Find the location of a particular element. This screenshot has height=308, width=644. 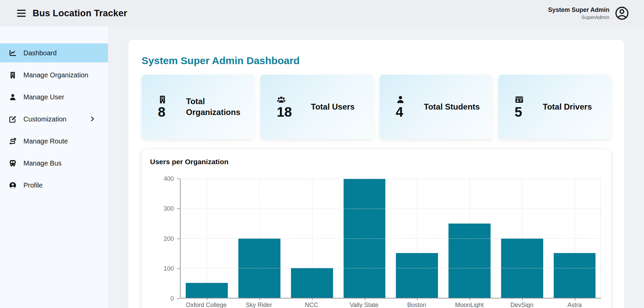

chevron-right-icon is located at coordinates (92, 119).